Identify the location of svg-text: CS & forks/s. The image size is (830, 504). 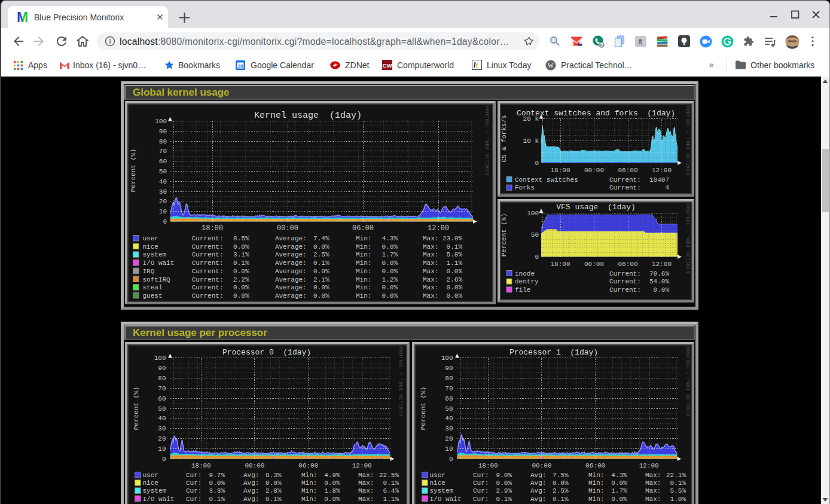
(504, 139).